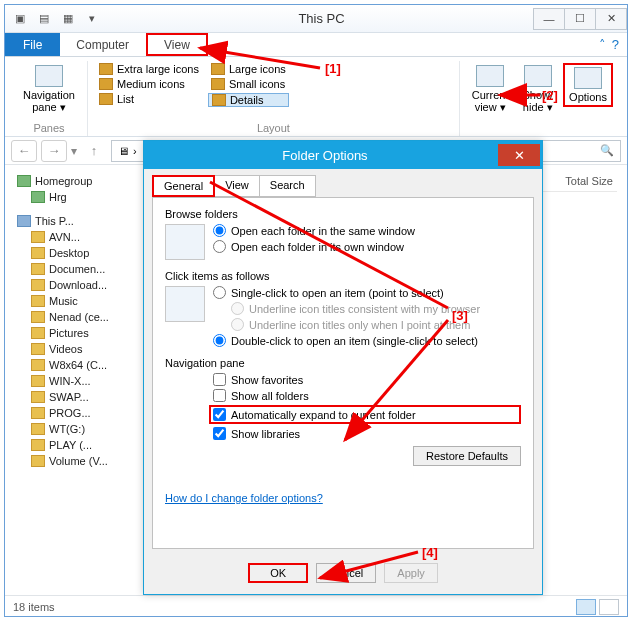 This screenshot has width=632, height=621. What do you see at coordinates (346, 573) in the screenshot?
I see `cancel-button: Cancel` at bounding box center [346, 573].